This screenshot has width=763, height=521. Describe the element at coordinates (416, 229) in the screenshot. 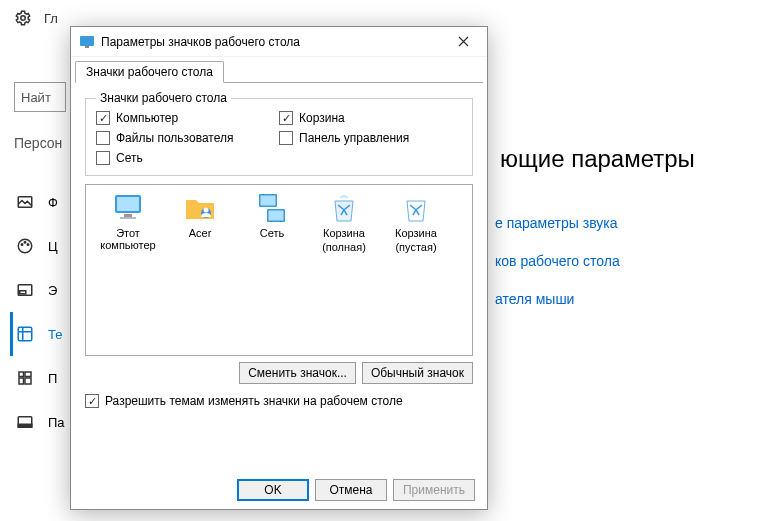

I see `icon-recycle-bin-empty: Корзина (пустая)` at that location.